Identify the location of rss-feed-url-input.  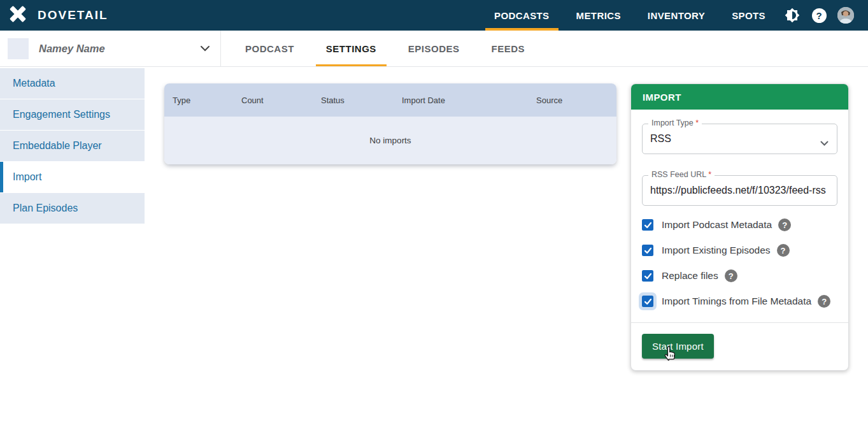
(743, 190).